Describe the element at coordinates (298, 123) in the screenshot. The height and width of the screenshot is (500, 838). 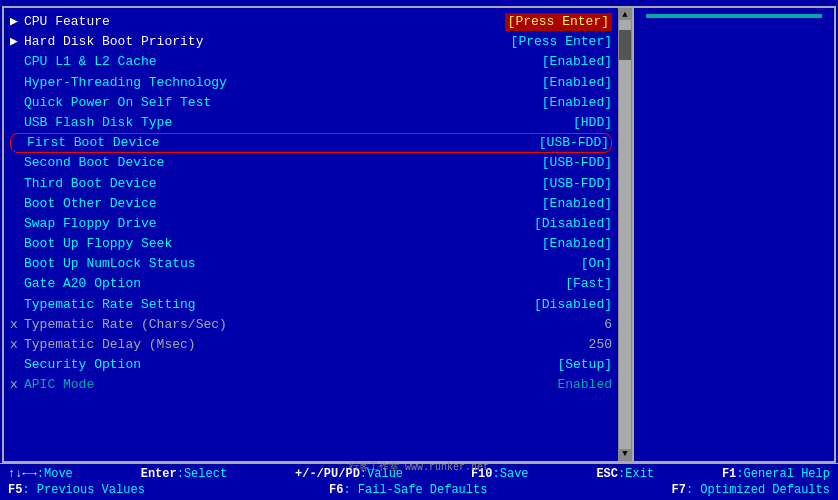
I see `item-label: USB Flash Disk Type` at that location.